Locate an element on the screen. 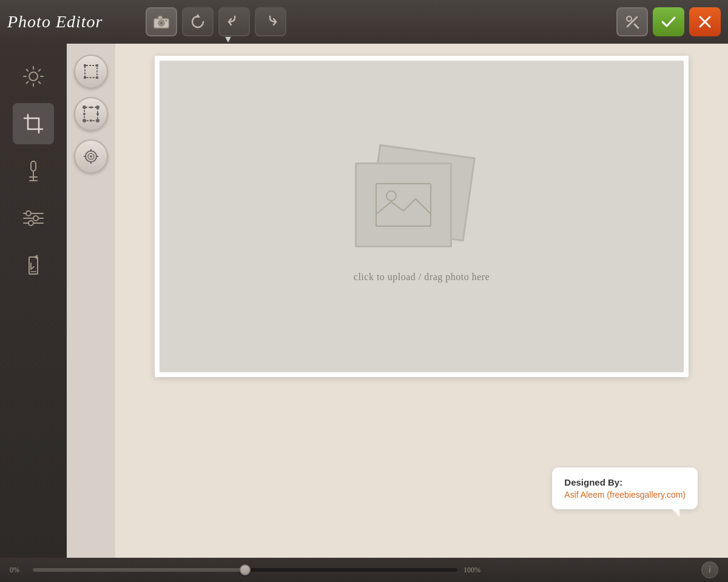 The image size is (728, 582). panel-selection-button is located at coordinates (91, 72).